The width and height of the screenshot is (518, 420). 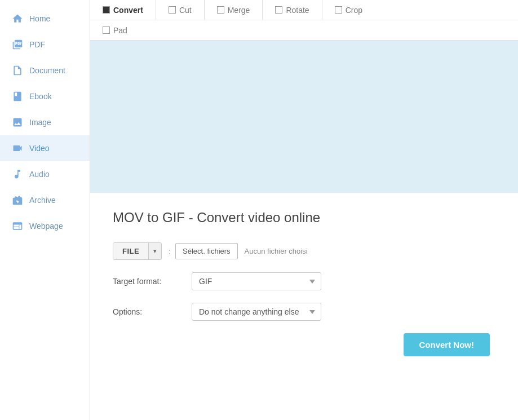 What do you see at coordinates (354, 10) in the screenshot?
I see `tab-crop-label: Crop` at bounding box center [354, 10].